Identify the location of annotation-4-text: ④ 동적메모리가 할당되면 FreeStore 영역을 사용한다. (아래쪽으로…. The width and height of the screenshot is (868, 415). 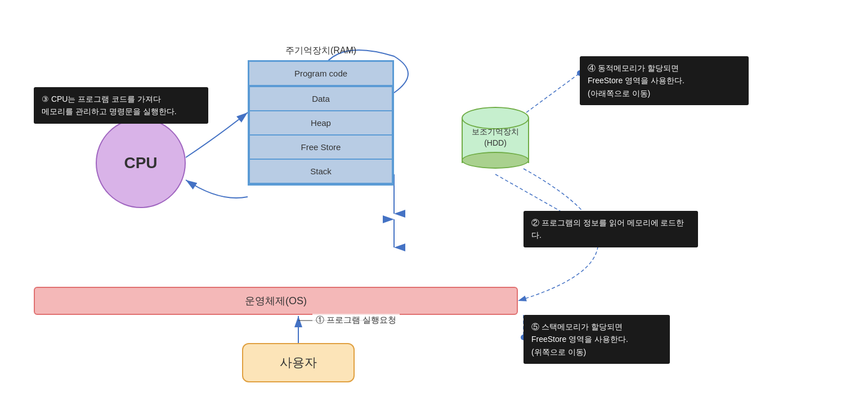
(636, 81).